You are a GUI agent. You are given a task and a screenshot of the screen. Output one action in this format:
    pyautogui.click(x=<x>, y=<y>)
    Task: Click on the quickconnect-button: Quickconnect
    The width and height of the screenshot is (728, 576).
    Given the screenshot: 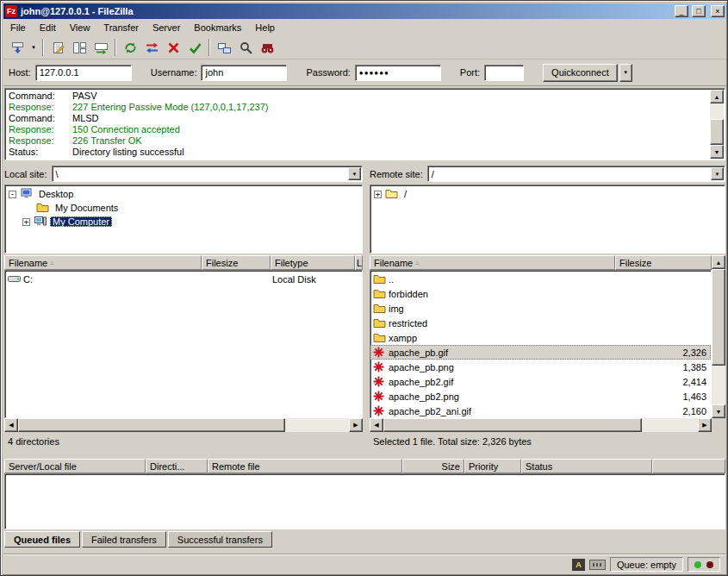 What is the action you would take?
    pyautogui.click(x=581, y=72)
    